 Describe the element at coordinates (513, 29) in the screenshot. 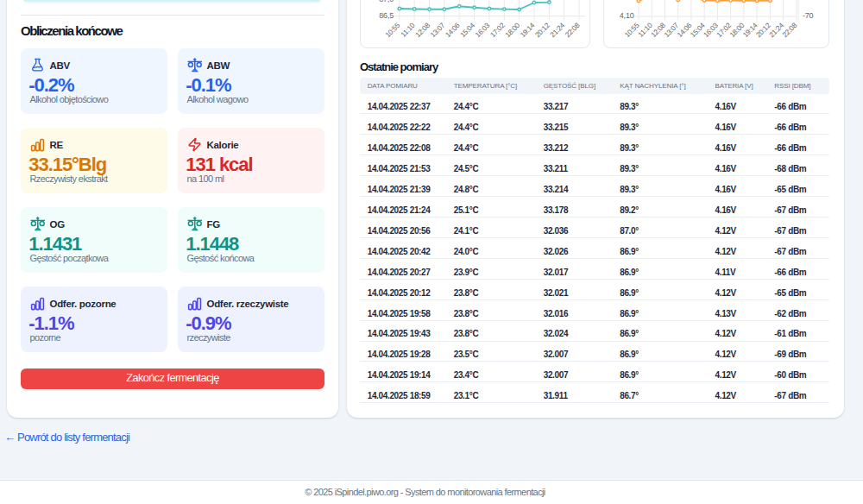

I see `svg-text: 18:00` at that location.